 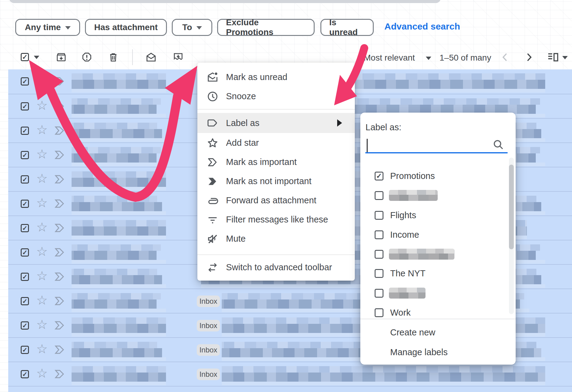 I want to click on split-view-caret-icon, so click(x=565, y=58).